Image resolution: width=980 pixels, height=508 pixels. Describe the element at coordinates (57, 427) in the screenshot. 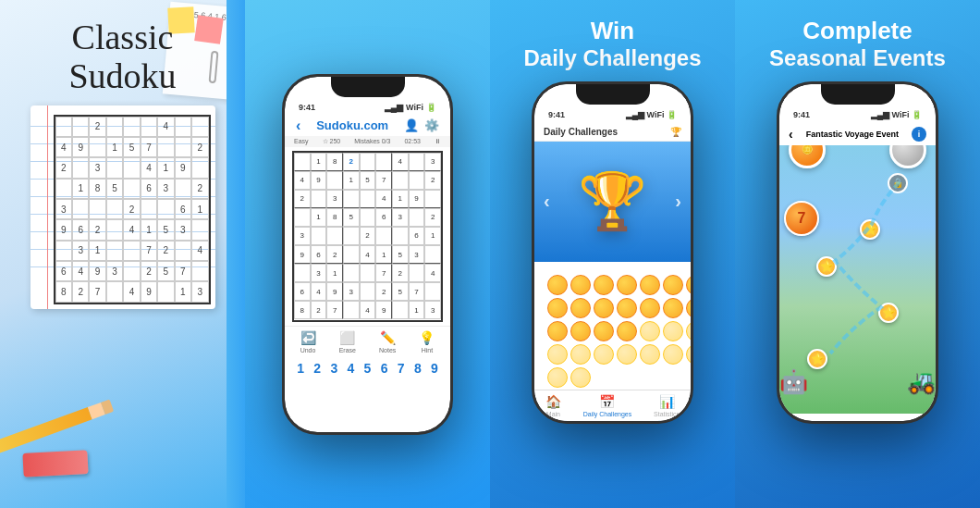

I see `pencil` at that location.